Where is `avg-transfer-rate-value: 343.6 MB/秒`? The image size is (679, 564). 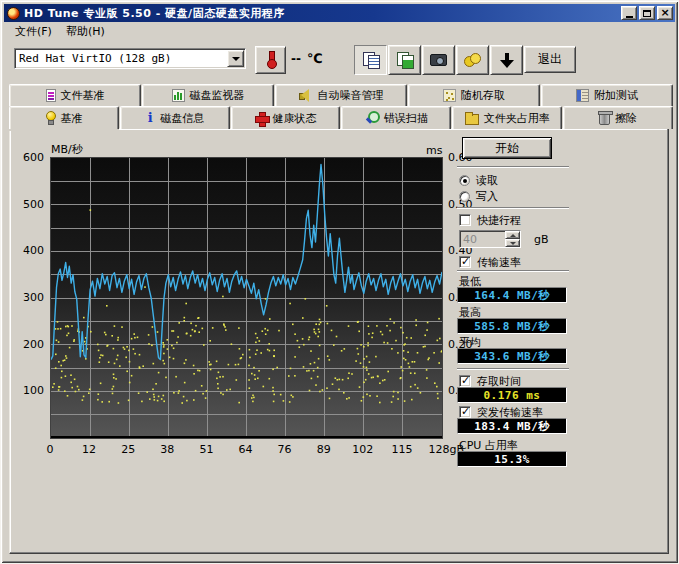 avg-transfer-rate-value: 343.6 MB/秒 is located at coordinates (512, 356).